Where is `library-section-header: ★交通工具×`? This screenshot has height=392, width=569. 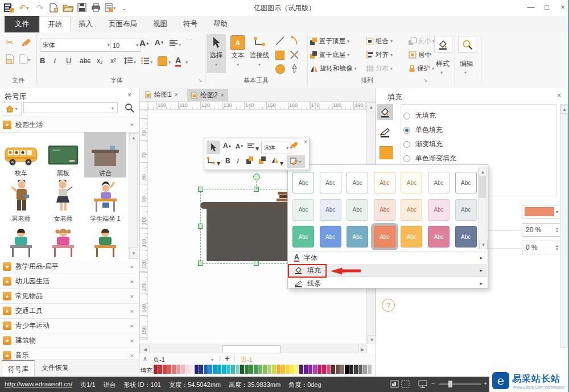
library-section-header: ★交通工具× is located at coordinates (69, 311).